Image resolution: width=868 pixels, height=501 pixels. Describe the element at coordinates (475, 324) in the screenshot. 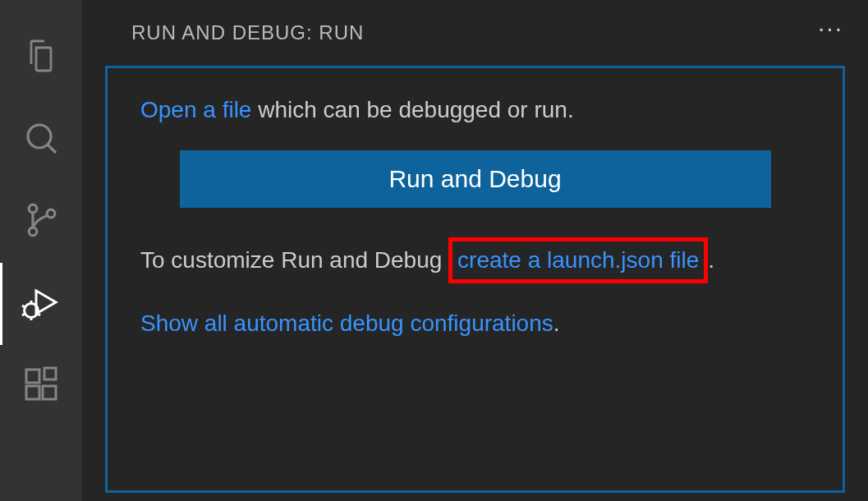

I see `show-all-line: Show all automatic debug configurations.` at that location.